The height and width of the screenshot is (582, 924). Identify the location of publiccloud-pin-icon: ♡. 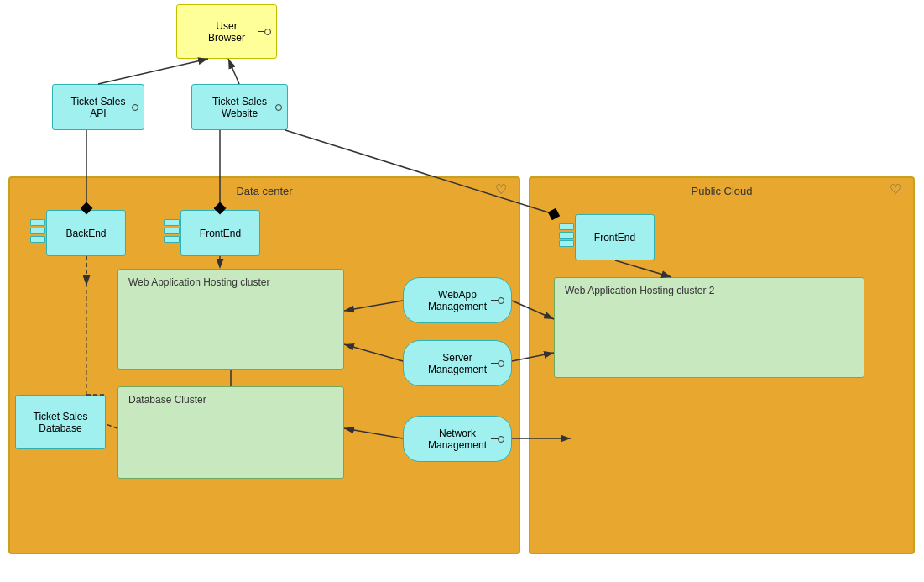
(895, 190).